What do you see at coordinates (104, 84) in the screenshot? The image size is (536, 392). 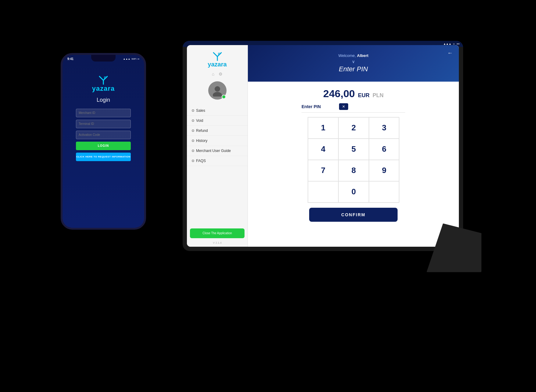 I see `phone-logo-area: yazara` at bounding box center [104, 84].